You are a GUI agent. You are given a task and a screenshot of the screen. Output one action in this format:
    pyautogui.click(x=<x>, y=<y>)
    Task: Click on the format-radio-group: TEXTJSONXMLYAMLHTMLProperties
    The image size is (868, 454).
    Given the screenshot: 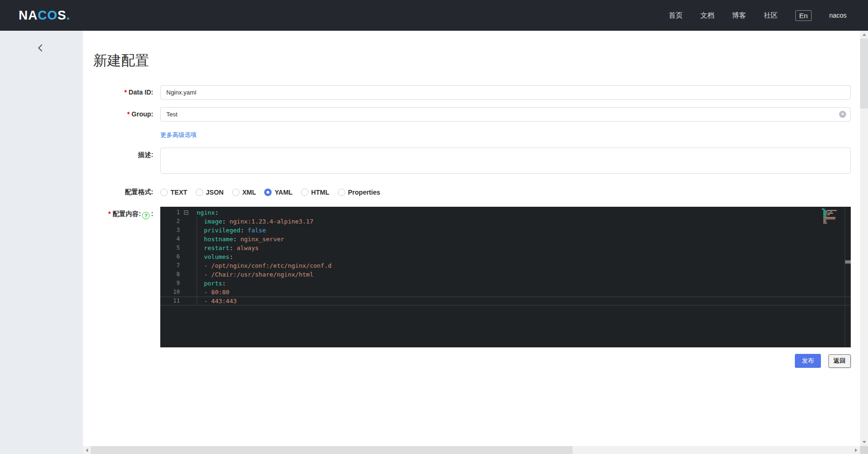 What is the action you would take?
    pyautogui.click(x=506, y=192)
    